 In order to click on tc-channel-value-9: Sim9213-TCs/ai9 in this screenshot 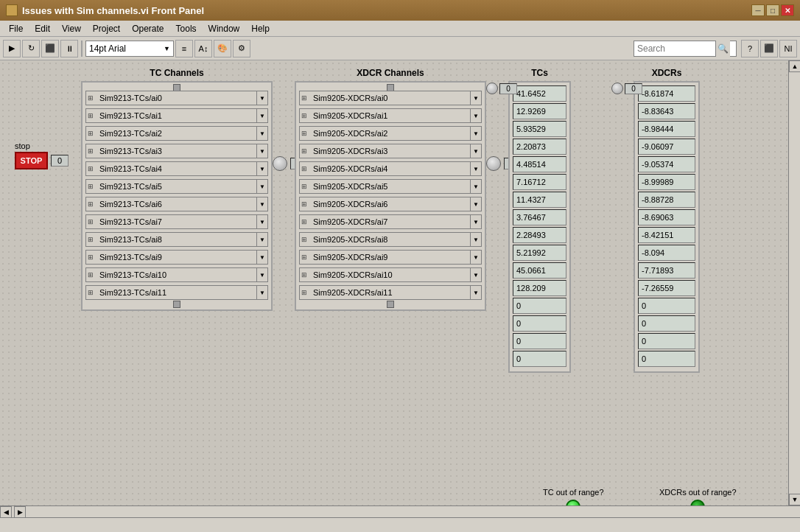, I will do `click(131, 257)`.